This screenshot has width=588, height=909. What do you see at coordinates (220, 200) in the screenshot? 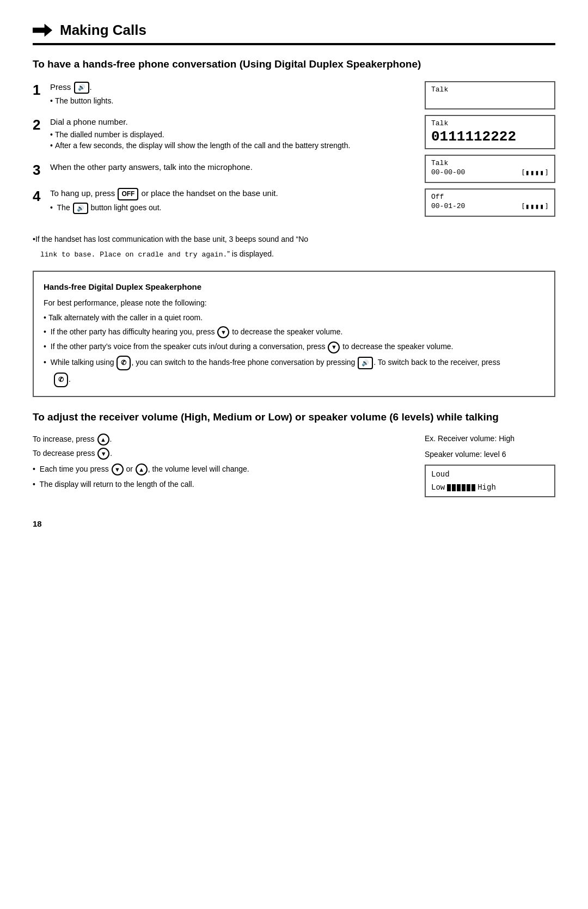
I see `step-4: 4 To hang up, press OFF or place the han…` at bounding box center [220, 200].